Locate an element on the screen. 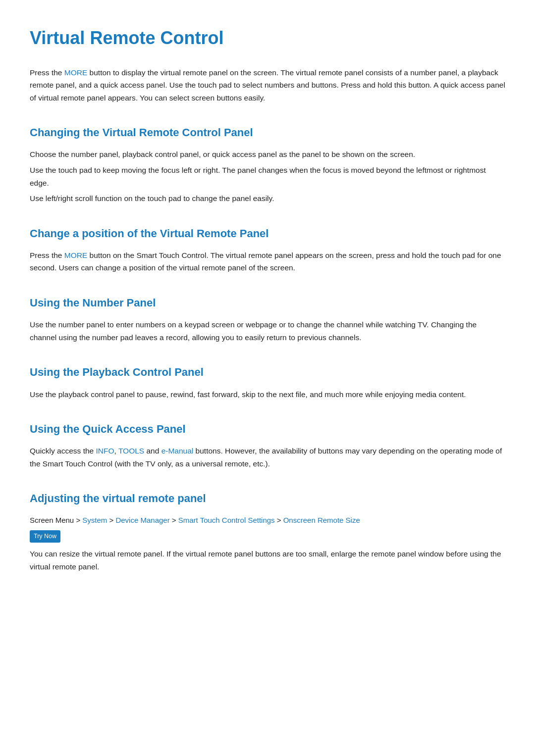 This screenshot has height=756, width=535. section-playback-panel: Using the Playback Control Panel Use the… is located at coordinates (268, 382).